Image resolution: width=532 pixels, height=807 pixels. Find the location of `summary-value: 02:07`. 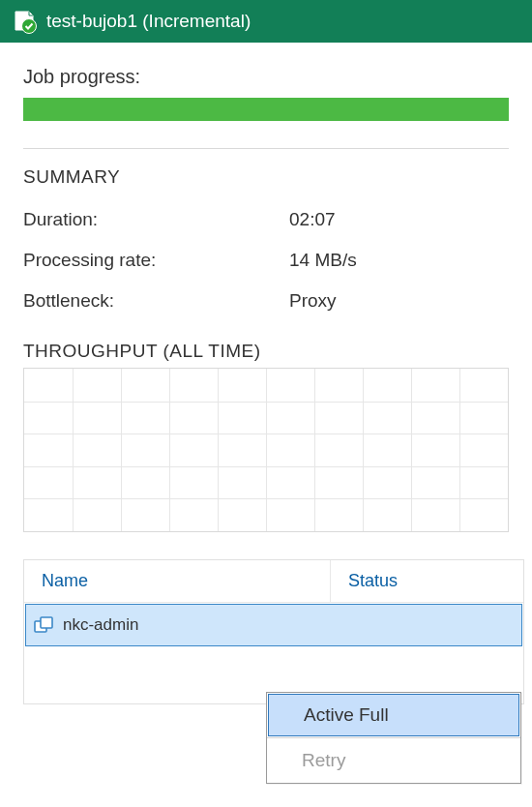

summary-value: 02:07 is located at coordinates (312, 220).